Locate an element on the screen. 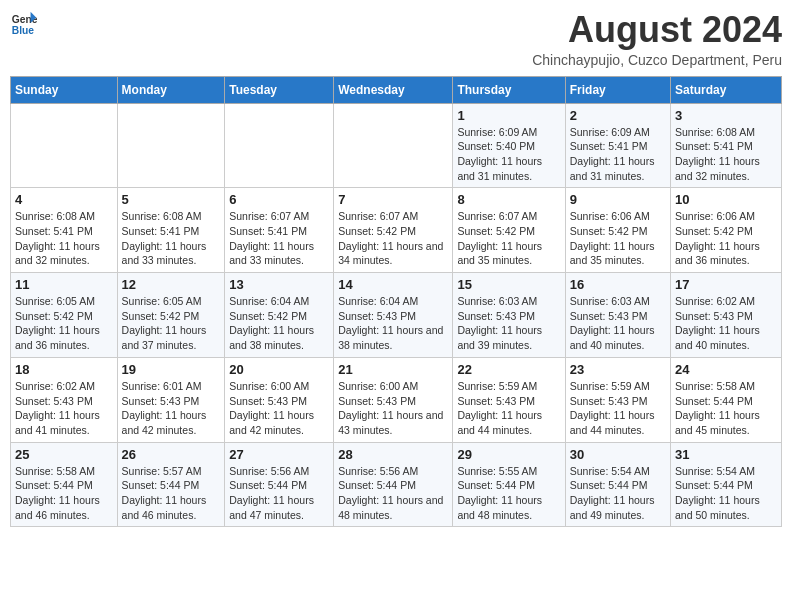  calendar-cell: 1Sunrise: 6:09 AMSunset: 5:40 PMDaylight… is located at coordinates (509, 146).